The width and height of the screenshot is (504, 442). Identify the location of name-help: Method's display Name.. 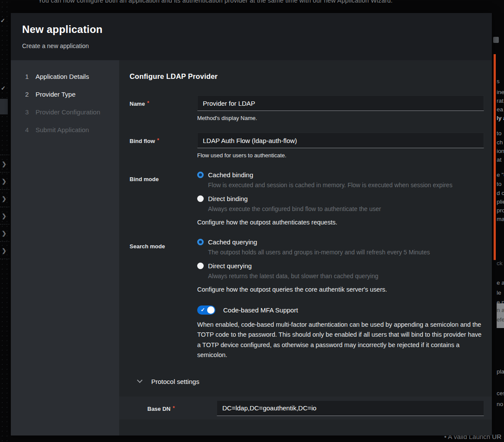
(341, 118).